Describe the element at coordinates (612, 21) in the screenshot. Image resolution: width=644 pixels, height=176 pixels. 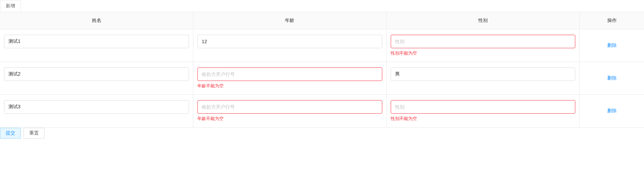
I see `column-header-action: 操作` at that location.